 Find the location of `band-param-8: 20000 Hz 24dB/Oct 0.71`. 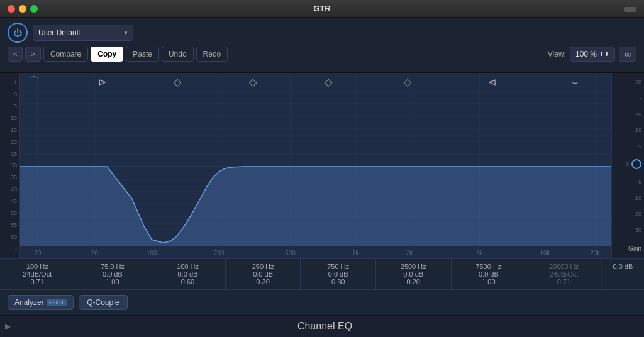

band-param-8: 20000 Hz 24dB/Oct 0.71 is located at coordinates (564, 274).